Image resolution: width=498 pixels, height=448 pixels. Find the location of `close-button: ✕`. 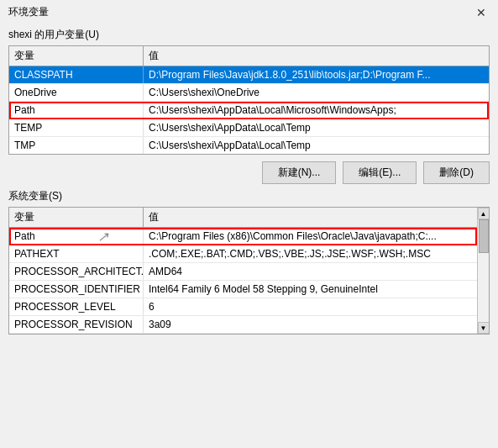

close-button: ✕ is located at coordinates (481, 13).